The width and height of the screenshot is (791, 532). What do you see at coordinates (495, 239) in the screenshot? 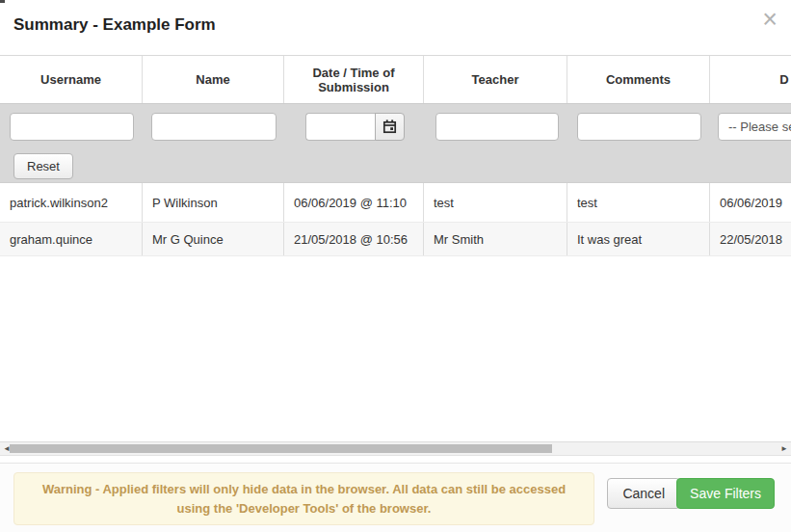
I see `cell-teacher: Mr Smith` at bounding box center [495, 239].